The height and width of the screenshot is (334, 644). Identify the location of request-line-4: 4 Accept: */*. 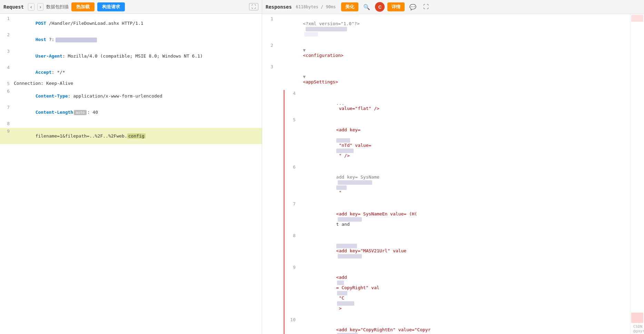
(131, 72).